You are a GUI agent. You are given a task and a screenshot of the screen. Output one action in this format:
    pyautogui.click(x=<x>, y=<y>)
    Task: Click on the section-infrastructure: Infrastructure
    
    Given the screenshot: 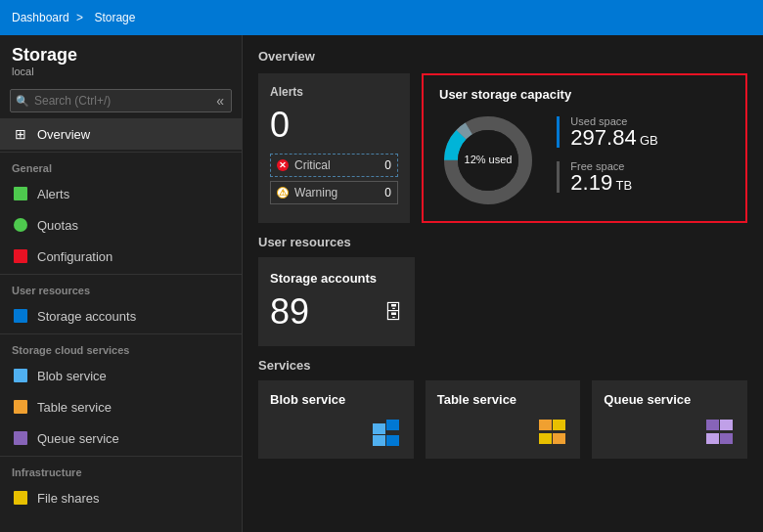 What is the action you would take?
    pyautogui.click(x=121, y=469)
    